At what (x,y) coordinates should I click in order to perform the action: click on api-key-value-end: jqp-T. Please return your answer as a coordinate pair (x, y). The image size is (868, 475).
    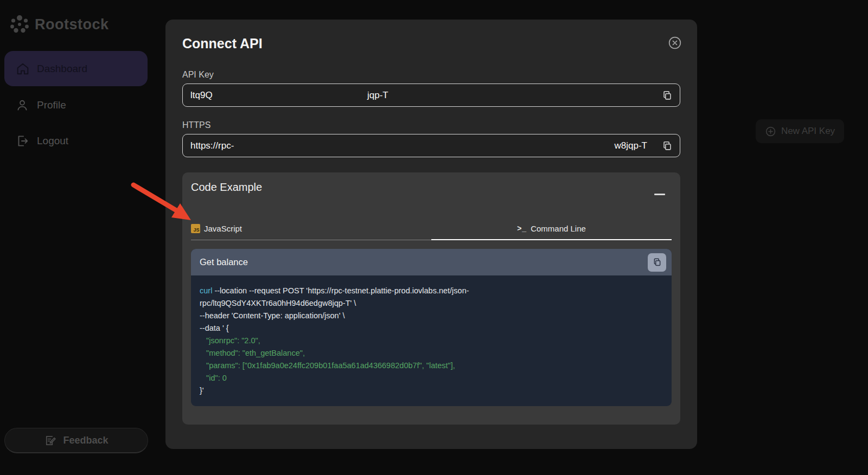
    Looking at the image, I should click on (378, 95).